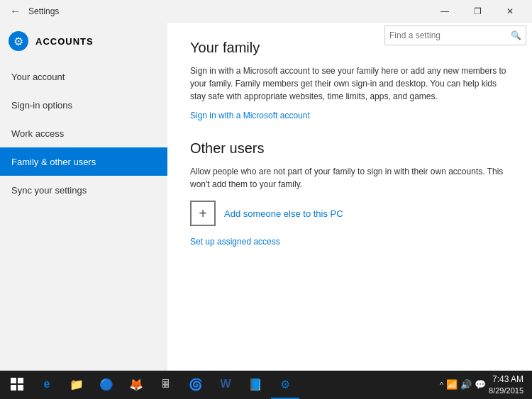  What do you see at coordinates (510, 11) in the screenshot?
I see `close-button: ✕` at bounding box center [510, 11].